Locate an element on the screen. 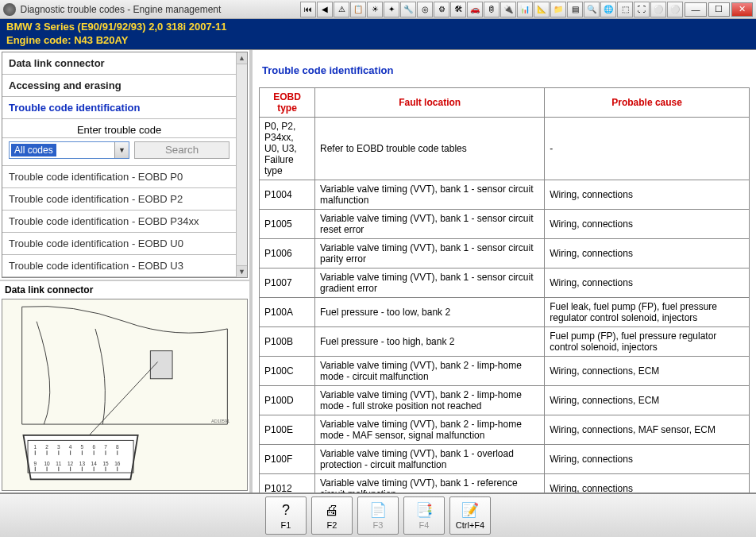 The height and width of the screenshot is (537, 756). table-row: P100EVariable valve timing (VVT), bank 2… is located at coordinates (505, 429).